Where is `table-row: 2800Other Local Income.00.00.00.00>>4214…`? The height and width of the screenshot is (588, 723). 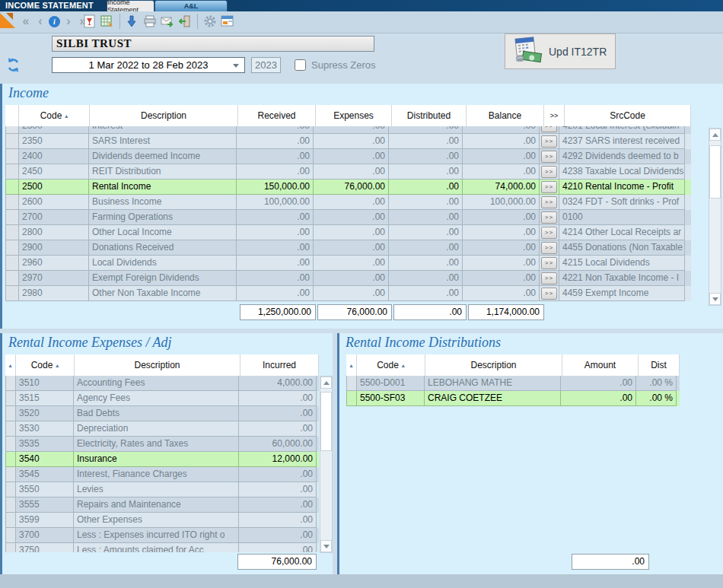
table-row: 2800Other Local Income.00.00.00.00>>4214… is located at coordinates (349, 233).